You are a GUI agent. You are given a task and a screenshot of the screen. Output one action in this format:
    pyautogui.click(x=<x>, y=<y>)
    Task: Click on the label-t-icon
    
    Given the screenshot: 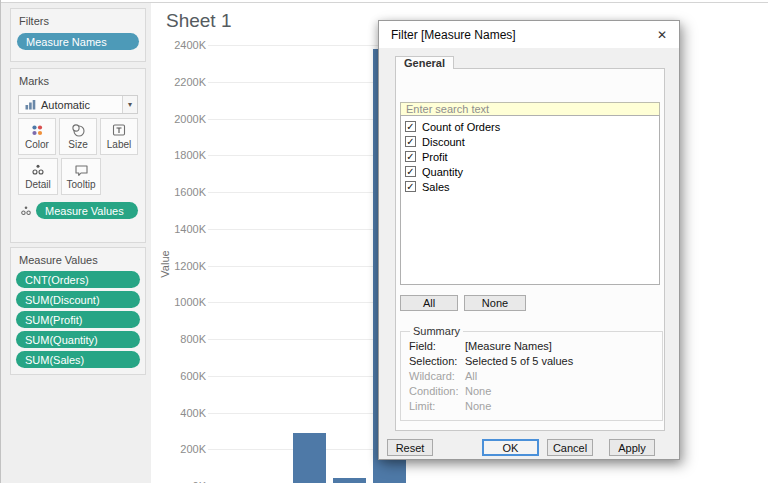 What is the action you would take?
    pyautogui.click(x=119, y=130)
    